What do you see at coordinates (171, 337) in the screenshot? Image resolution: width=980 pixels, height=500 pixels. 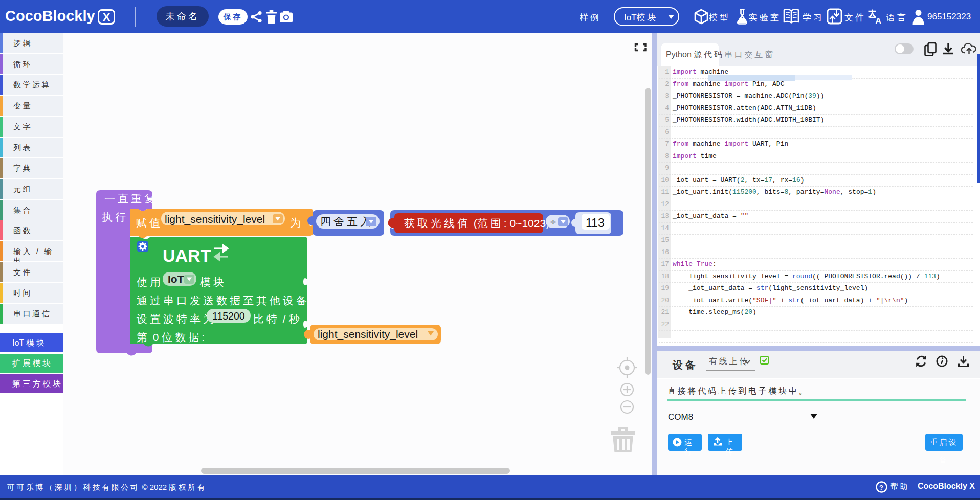 I see `svg-text: 第 0 位数据:` at bounding box center [171, 337].